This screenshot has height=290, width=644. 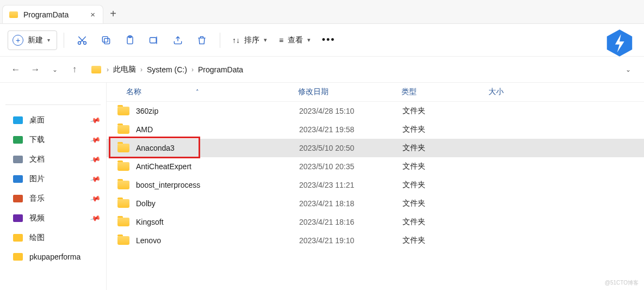 What do you see at coordinates (53, 218) in the screenshot?
I see `sidebar-item: 视频📌` at bounding box center [53, 218].